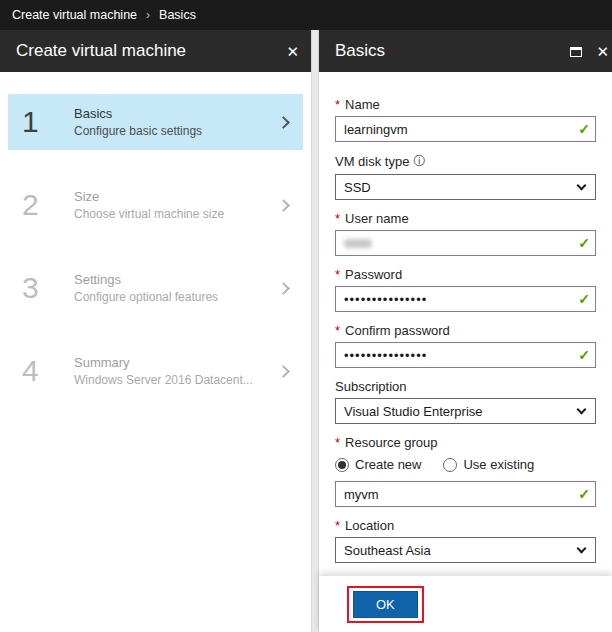  I want to click on step-label: Basics, so click(176, 114).